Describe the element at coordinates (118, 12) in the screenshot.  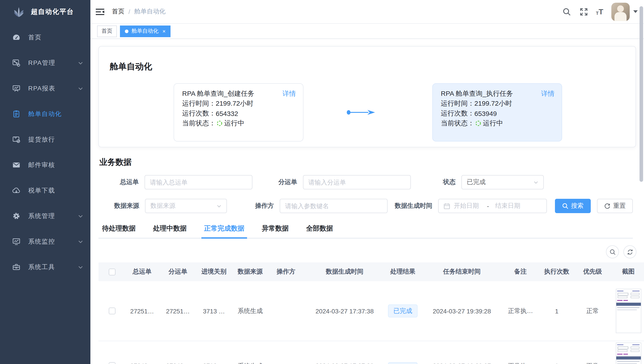
I see `breadcrumb-home: 首页` at that location.